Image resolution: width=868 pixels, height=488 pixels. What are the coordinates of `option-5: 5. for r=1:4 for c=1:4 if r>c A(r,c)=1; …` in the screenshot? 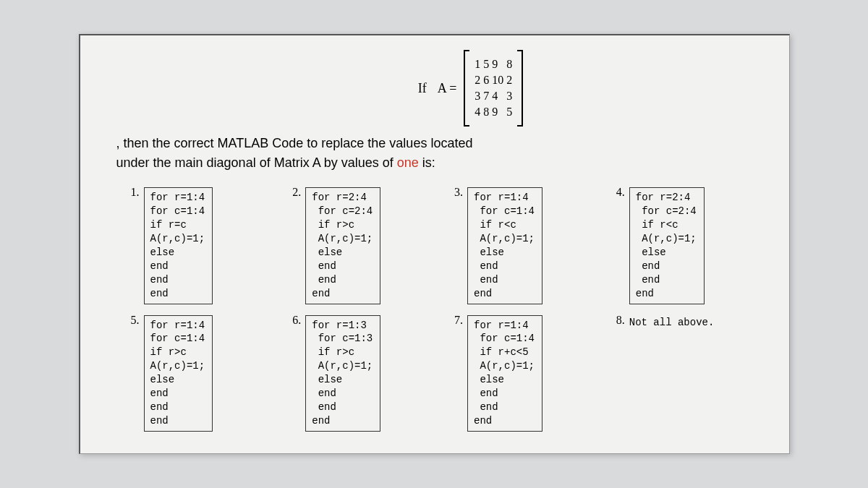 It's located at (203, 373).